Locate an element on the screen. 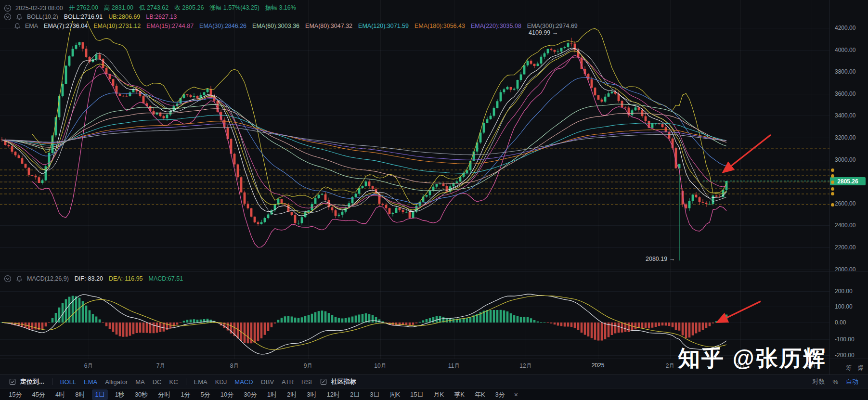  price-annotation-1: 2080.19 → is located at coordinates (661, 259).